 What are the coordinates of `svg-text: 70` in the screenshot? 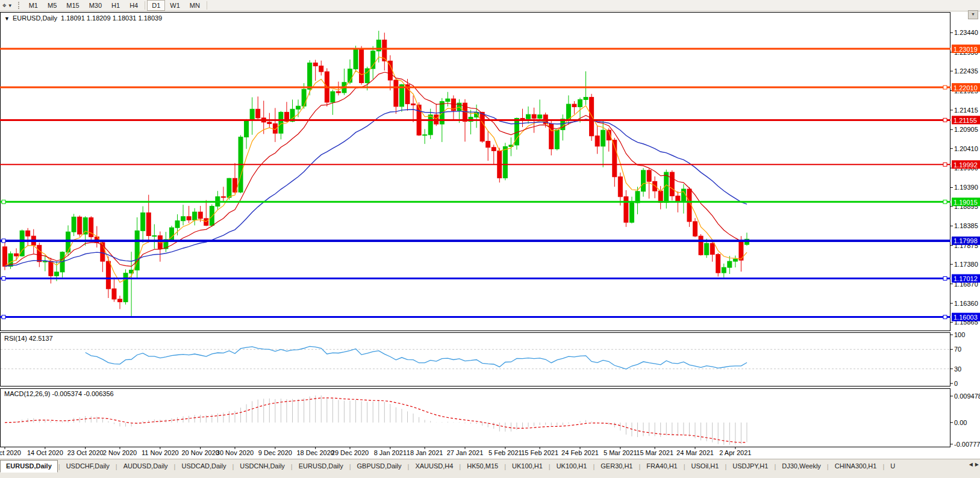 It's located at (958, 349).